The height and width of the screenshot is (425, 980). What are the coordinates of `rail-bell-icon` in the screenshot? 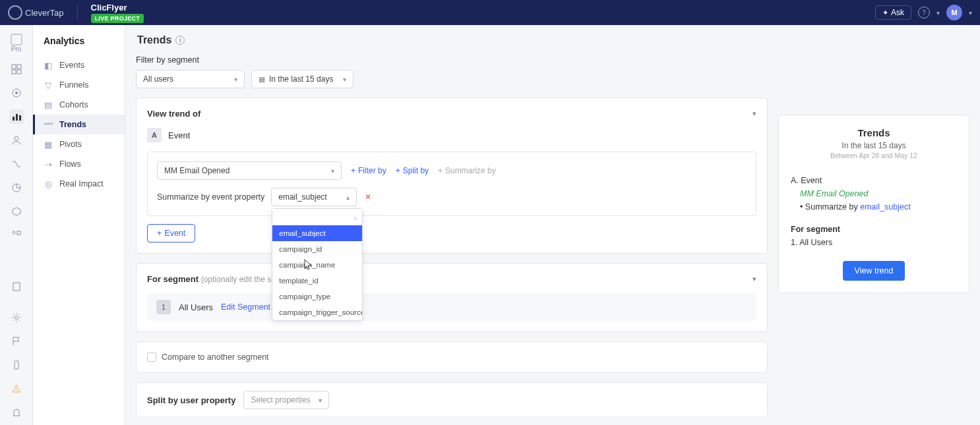 It's located at (16, 412).